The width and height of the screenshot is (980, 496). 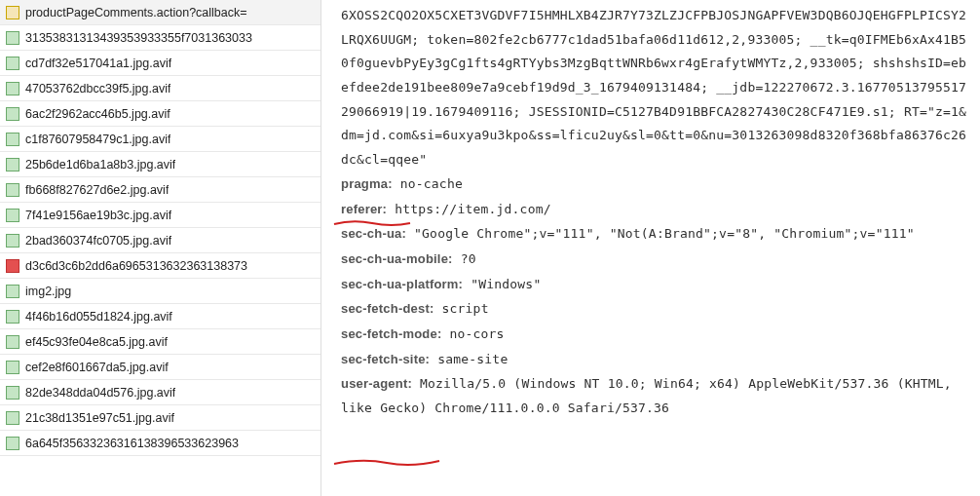 I want to click on header-sec-fetch-site-row: sec-fetch-site: same-site, so click(x=655, y=361).